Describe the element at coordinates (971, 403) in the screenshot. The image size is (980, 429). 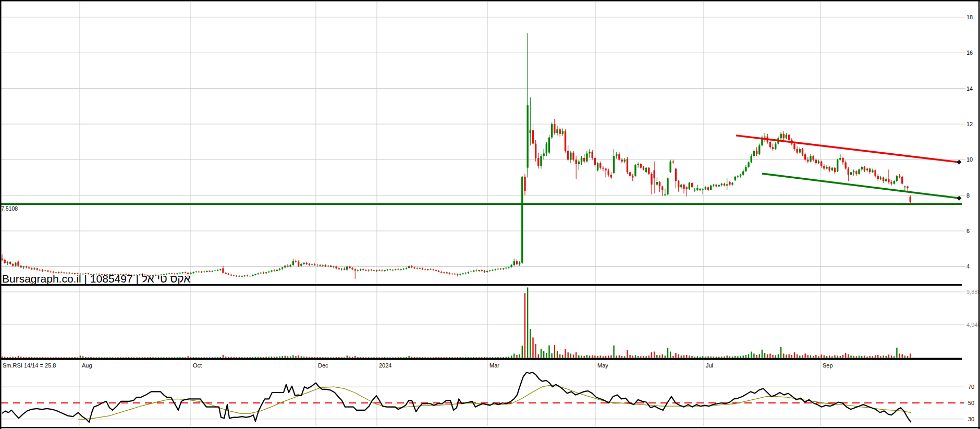
I see `rsi-tick-label: 50` at that location.